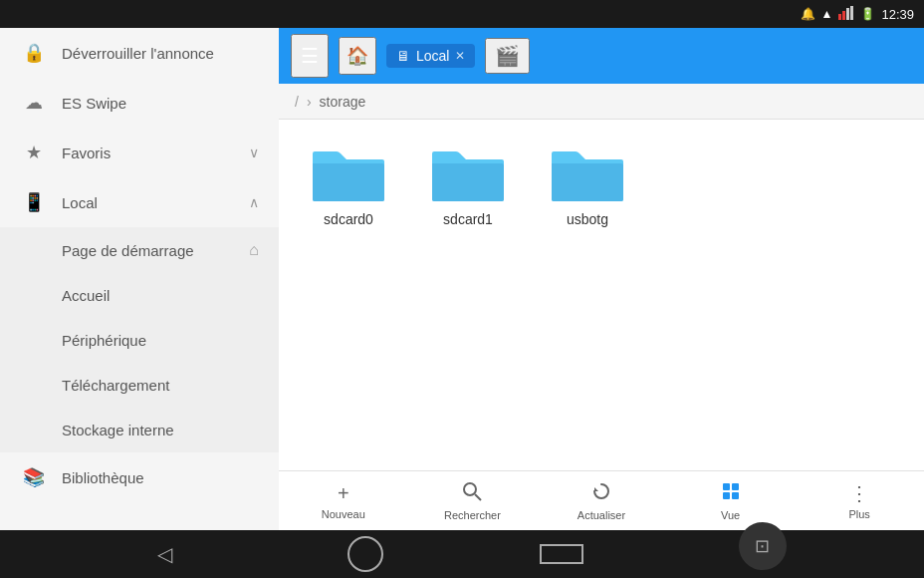 This screenshot has height=578, width=924. What do you see at coordinates (460, 56) in the screenshot?
I see `tab-close-icon: ✕` at bounding box center [460, 56].